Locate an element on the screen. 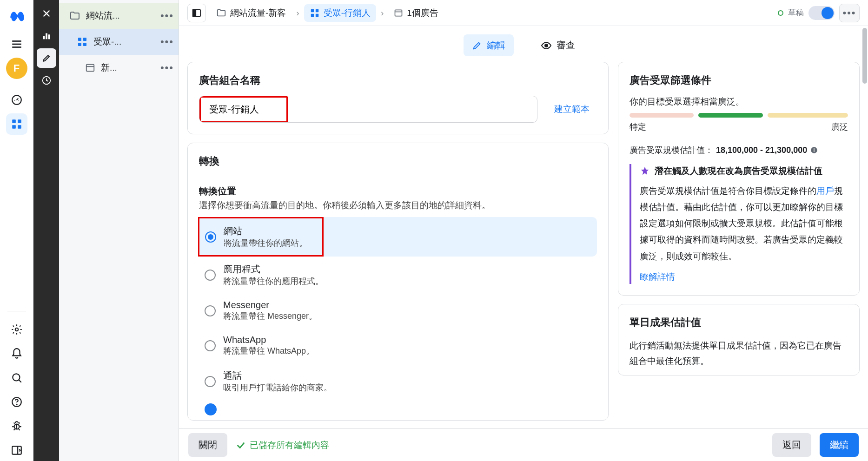  option-desc: 將流量帶往 Messenger。 is located at coordinates (270, 316).